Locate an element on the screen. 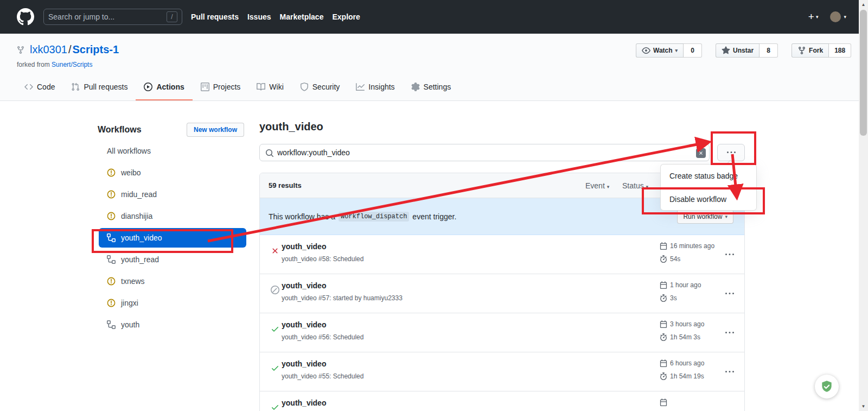 The width and height of the screenshot is (868, 411). gear-icon is located at coordinates (416, 87).